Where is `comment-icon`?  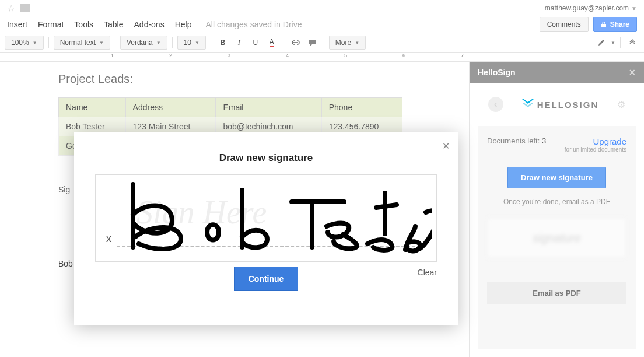
comment-icon is located at coordinates (312, 43).